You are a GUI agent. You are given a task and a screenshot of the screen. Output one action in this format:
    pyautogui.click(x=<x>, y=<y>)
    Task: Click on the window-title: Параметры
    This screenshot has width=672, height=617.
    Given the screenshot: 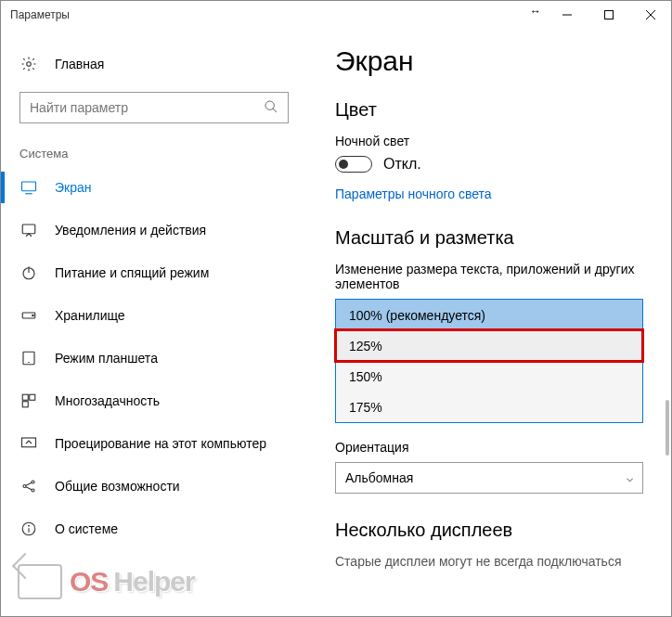 What is the action you would take?
    pyautogui.click(x=40, y=15)
    